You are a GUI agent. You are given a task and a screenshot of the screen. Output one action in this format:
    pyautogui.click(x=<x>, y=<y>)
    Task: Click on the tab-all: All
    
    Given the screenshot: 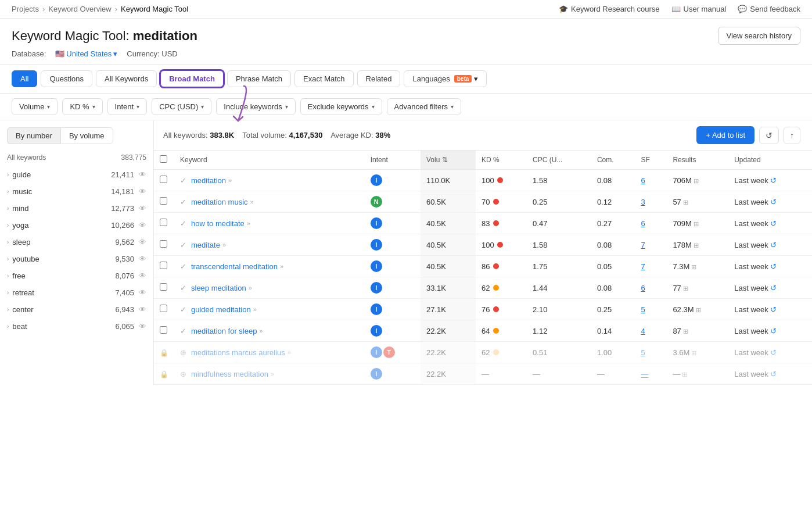 What is the action you would take?
    pyautogui.click(x=24, y=79)
    